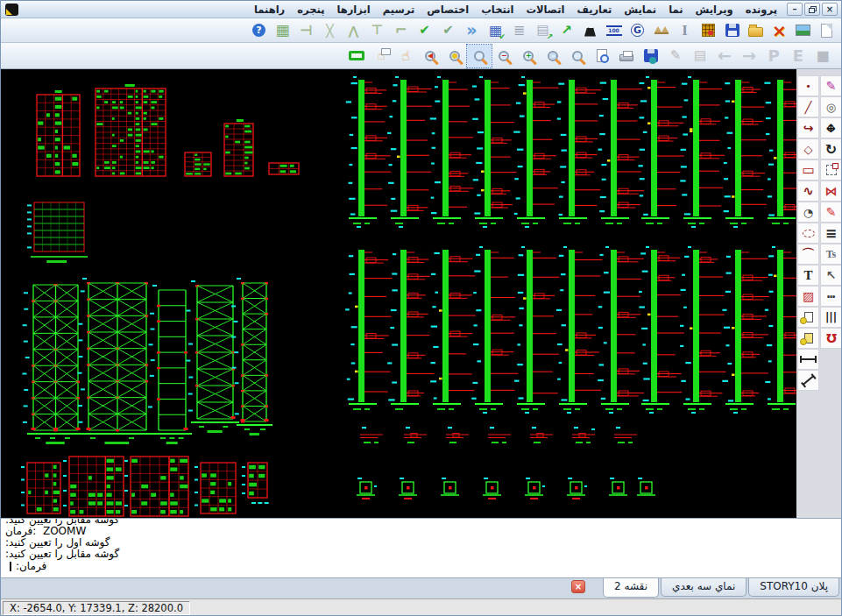  Describe the element at coordinates (449, 31) in the screenshot. I see `beam-check-button: ✔` at that location.